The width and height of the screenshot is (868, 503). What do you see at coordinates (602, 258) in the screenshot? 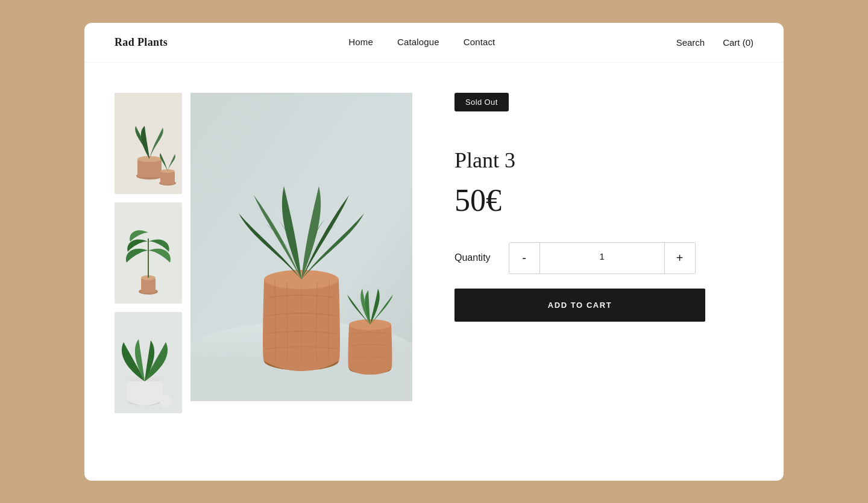
I see `quantity-value: 1` at bounding box center [602, 258].